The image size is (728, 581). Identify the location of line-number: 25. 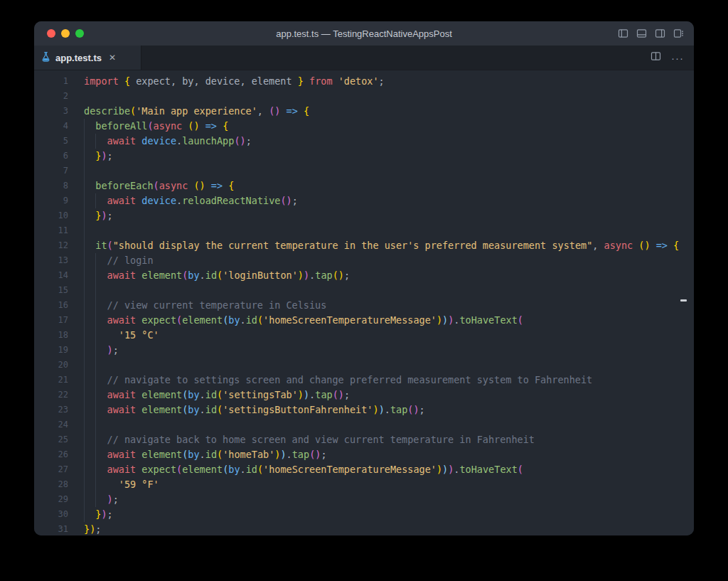
(51, 439).